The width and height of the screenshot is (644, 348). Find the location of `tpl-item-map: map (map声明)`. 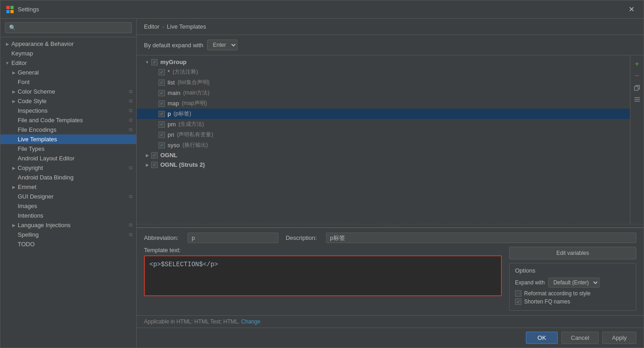

tpl-item-map: map (map声明) is located at coordinates (383, 104).